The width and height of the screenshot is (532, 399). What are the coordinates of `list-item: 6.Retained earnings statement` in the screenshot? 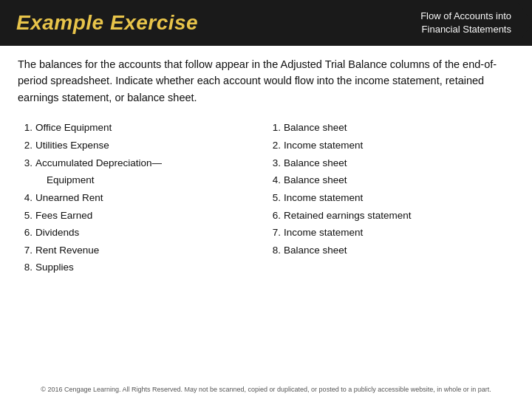 It's located at (390, 216).